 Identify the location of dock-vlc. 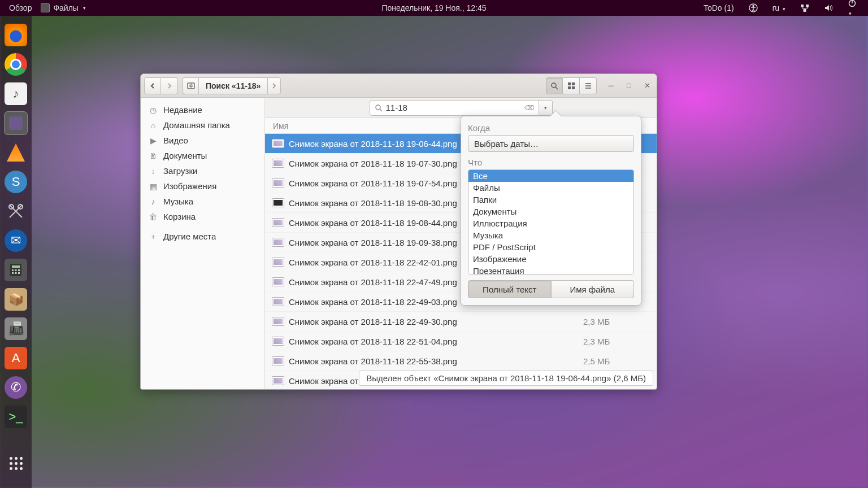
(16, 152).